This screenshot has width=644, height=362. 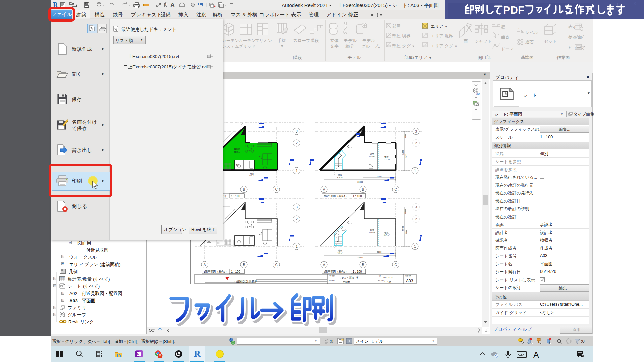 What do you see at coordinates (379, 276) in the screenshot?
I see `svg-text: 日付` at bounding box center [379, 276].